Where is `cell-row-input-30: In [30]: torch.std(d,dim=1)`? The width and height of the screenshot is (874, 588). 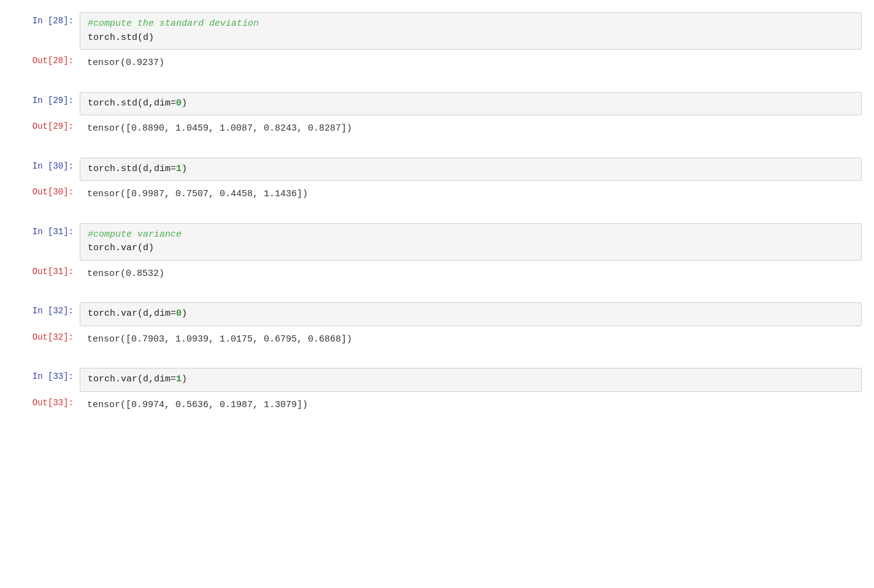
cell-row-input-30: In [30]: torch.std(d,dim=1) is located at coordinates (437, 169).